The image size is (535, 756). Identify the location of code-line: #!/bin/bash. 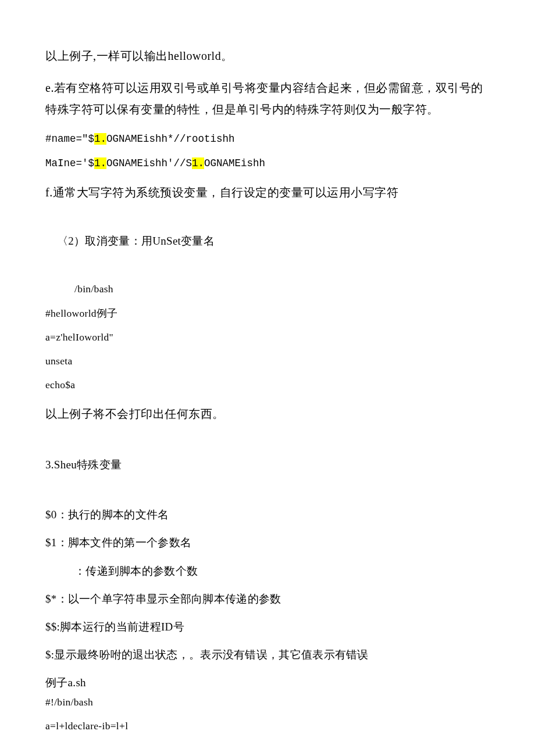
(268, 702).